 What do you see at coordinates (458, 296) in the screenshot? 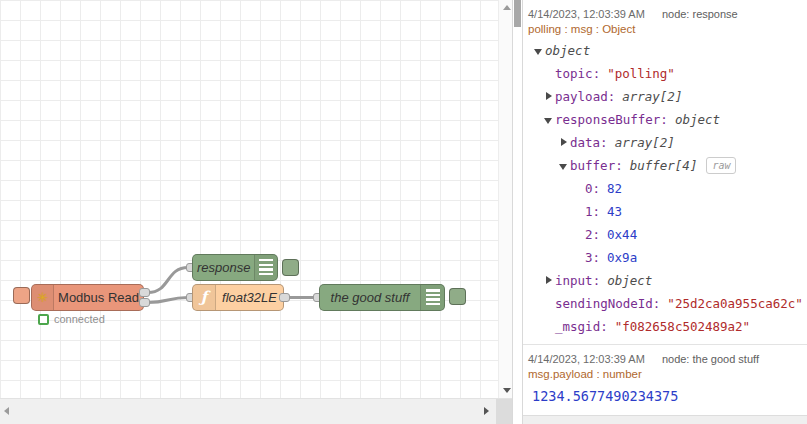
I see `output-debug-toggle-button` at bounding box center [458, 296].